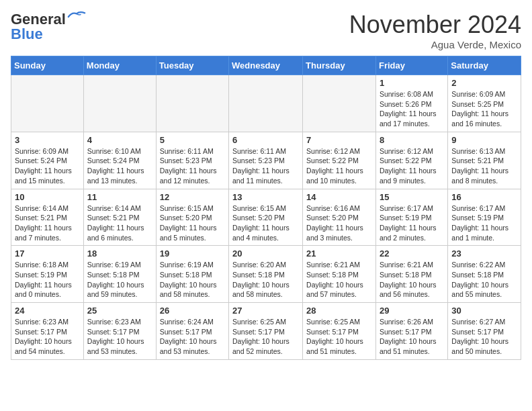  Describe the element at coordinates (484, 109) in the screenshot. I see `day-info: Sunrise: 6:09 AM Sunset: 5:25 PM Dayligh…` at that location.